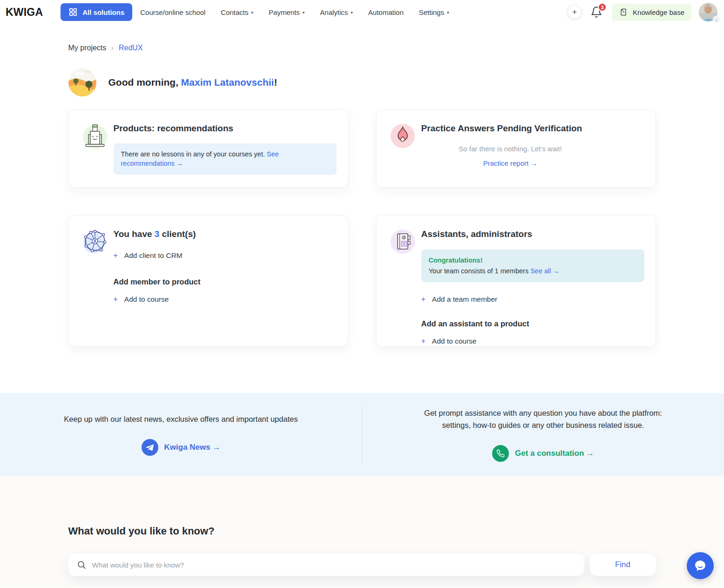 The image size is (724, 588). What do you see at coordinates (516, 281) in the screenshot?
I see `assistants-card: @ Assistants, administrators Congratulat…` at bounding box center [516, 281].